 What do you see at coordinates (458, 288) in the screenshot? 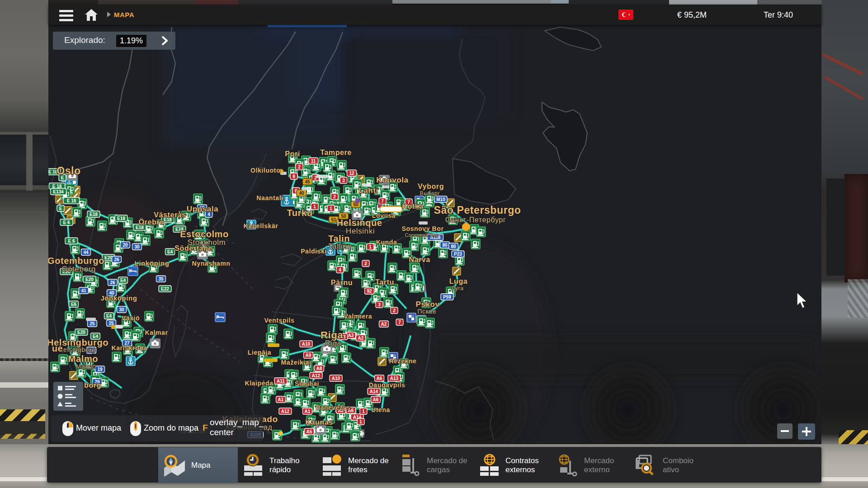
I see `svg-text: Луга` at bounding box center [458, 288].